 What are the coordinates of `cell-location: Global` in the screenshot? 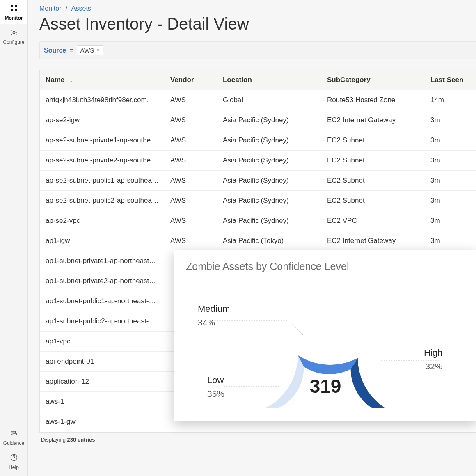 It's located at (269, 100).